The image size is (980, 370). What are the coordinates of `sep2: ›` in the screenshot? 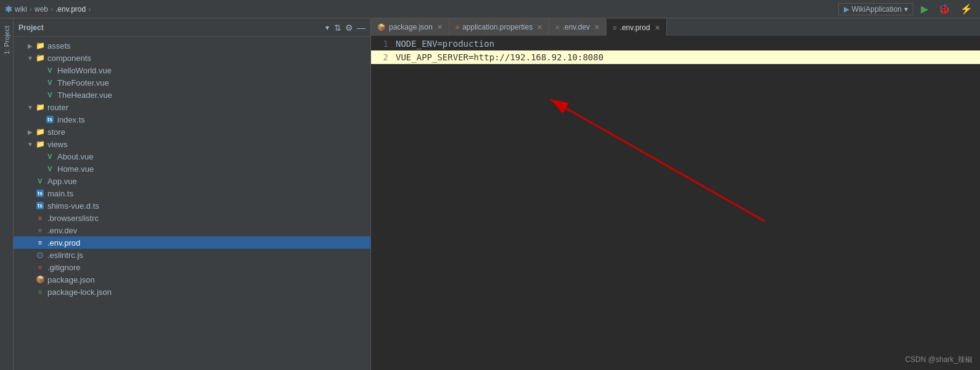 It's located at (52, 9).